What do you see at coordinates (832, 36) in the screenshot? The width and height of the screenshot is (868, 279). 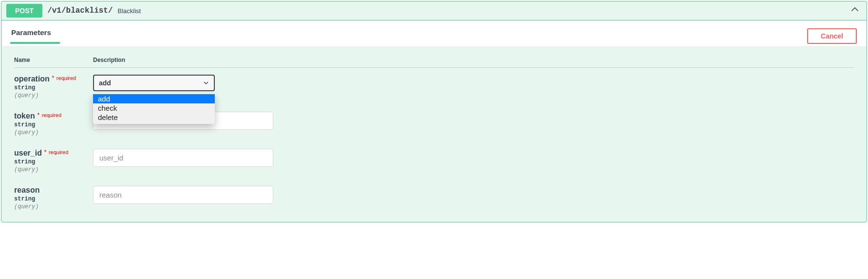 I see `cancel-button: Cancel` at bounding box center [832, 36].